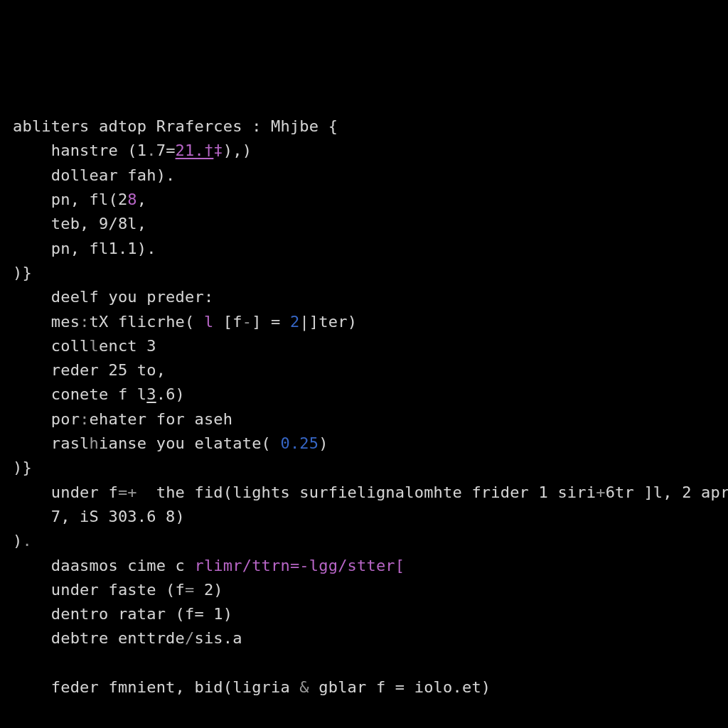 The height and width of the screenshot is (728, 728). I want to click on code-token: under faste (f, so click(118, 590).